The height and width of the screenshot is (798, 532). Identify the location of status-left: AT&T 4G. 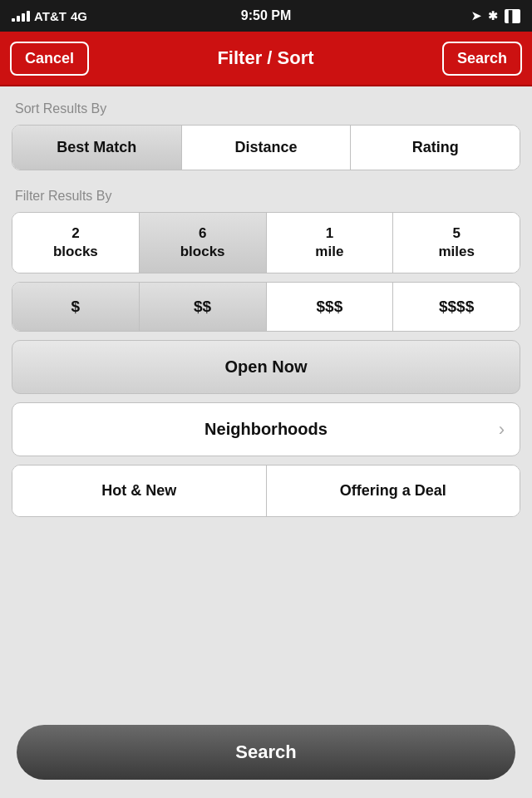
(50, 17).